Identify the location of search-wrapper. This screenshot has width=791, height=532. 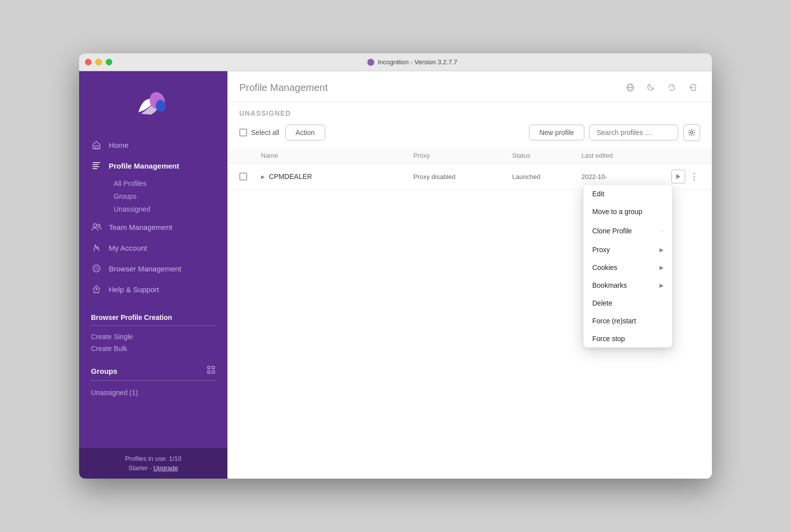
(634, 133).